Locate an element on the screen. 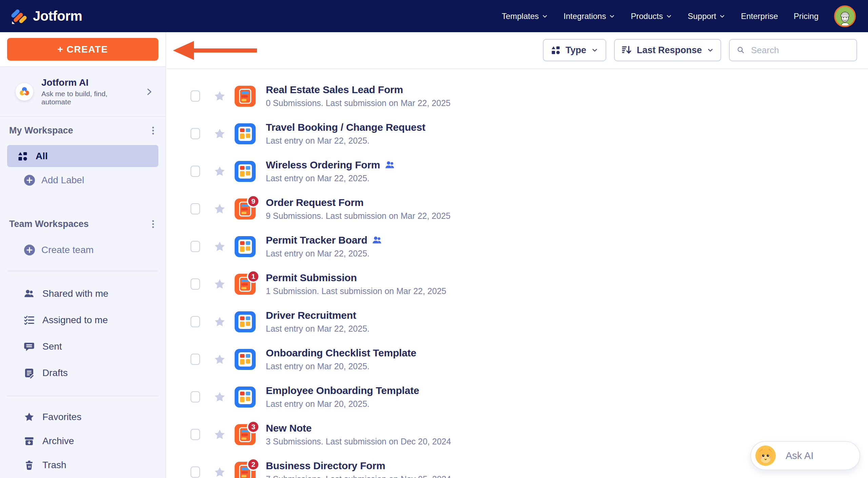 The height and width of the screenshot is (478, 868). shared-people-icon is located at coordinates (390, 165).